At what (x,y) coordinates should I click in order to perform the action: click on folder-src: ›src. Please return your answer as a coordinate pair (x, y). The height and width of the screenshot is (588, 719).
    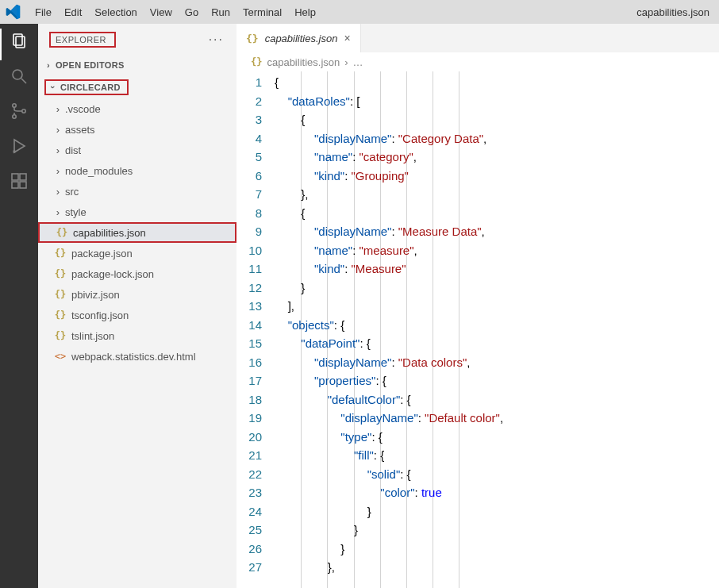
    Looking at the image, I should click on (137, 191).